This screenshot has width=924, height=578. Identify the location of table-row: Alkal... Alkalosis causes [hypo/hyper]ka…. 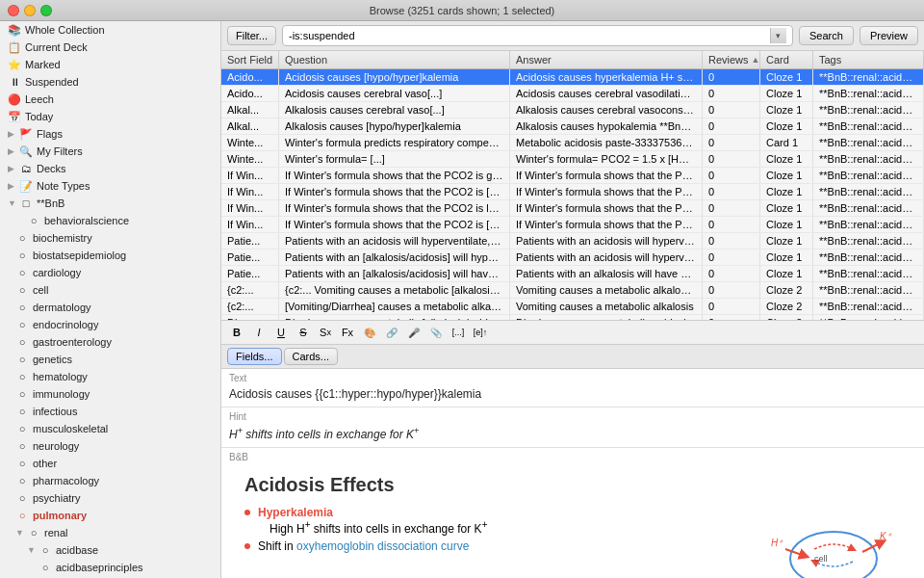
(573, 127).